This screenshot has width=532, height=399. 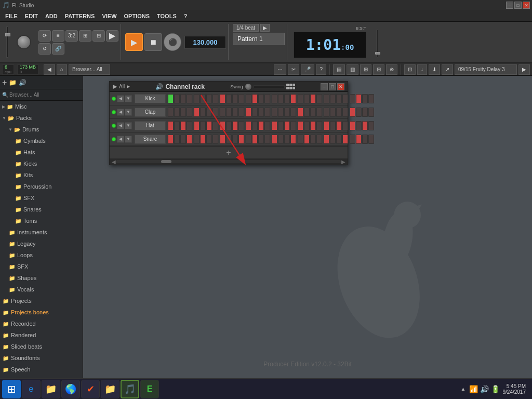 I want to click on sidebar-item-projects-bones: 📁 Projects bones, so click(x=42, y=312).